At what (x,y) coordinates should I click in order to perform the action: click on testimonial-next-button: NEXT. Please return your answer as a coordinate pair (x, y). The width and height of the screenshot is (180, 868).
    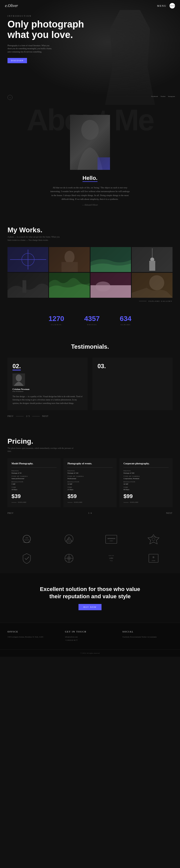
    Looking at the image, I should click on (45, 416).